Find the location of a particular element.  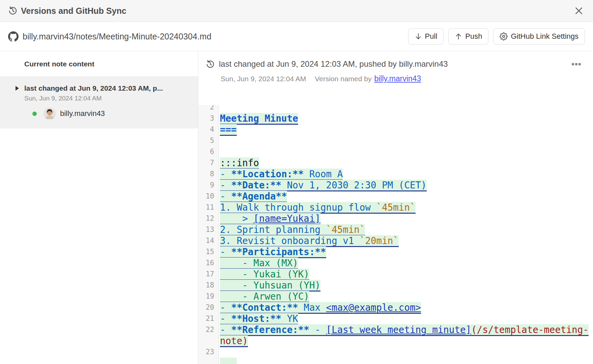

line-number: 20 is located at coordinates (208, 307).